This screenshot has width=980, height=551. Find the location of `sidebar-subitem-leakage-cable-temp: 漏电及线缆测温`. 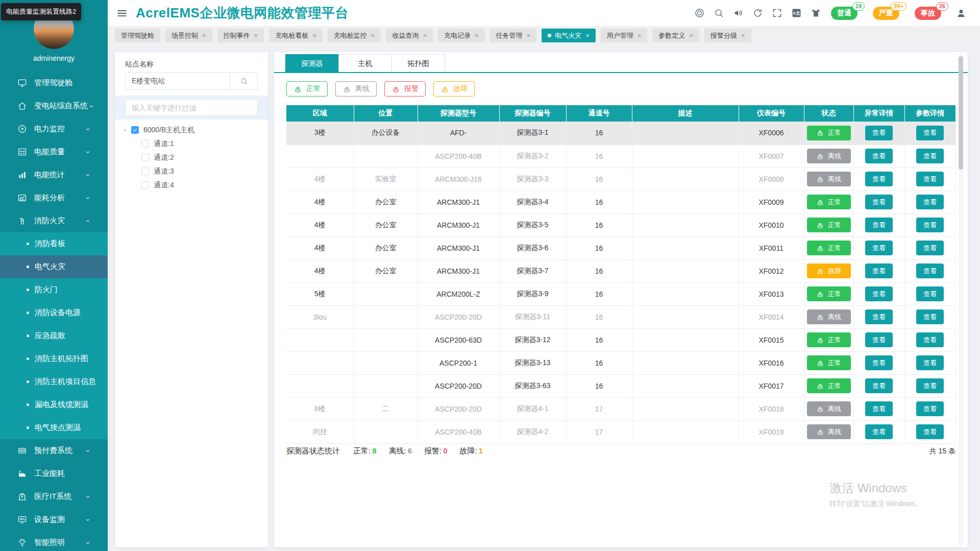

sidebar-subitem-leakage-cable-temp: 漏电及线缆测温 is located at coordinates (54, 404).